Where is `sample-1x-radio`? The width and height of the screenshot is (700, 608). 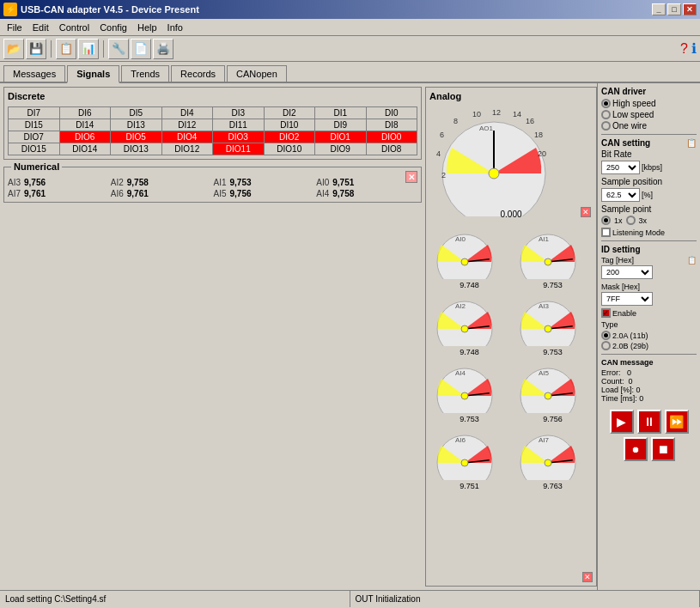
sample-1x-radio is located at coordinates (606, 220).